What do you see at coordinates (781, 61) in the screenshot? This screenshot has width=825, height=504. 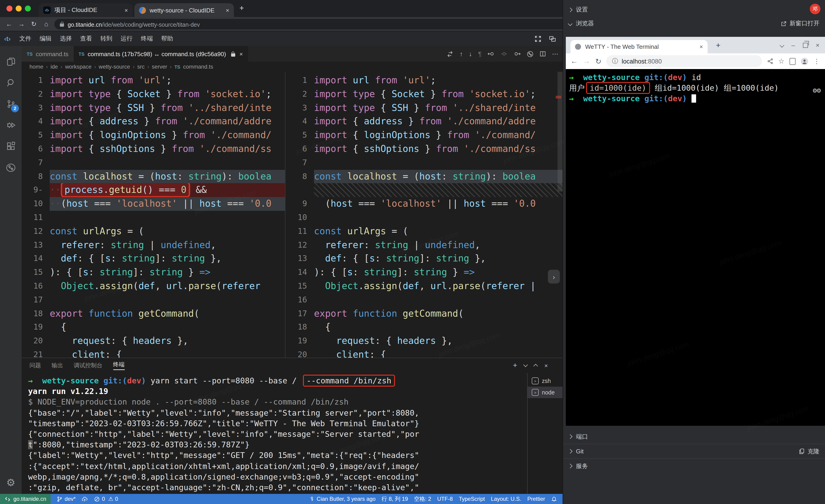 I see `bookmark-star-icon: ☆` at bounding box center [781, 61].